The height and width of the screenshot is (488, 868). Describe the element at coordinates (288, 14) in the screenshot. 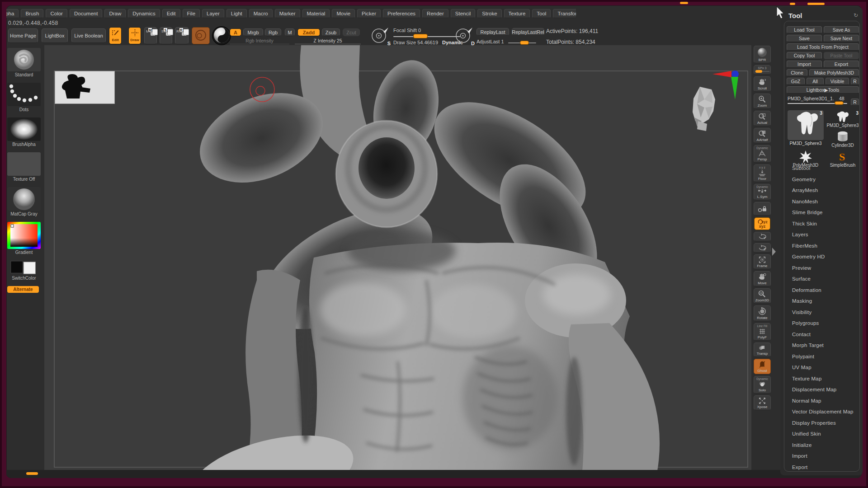

I see `menu-item-marker: Marker` at that location.